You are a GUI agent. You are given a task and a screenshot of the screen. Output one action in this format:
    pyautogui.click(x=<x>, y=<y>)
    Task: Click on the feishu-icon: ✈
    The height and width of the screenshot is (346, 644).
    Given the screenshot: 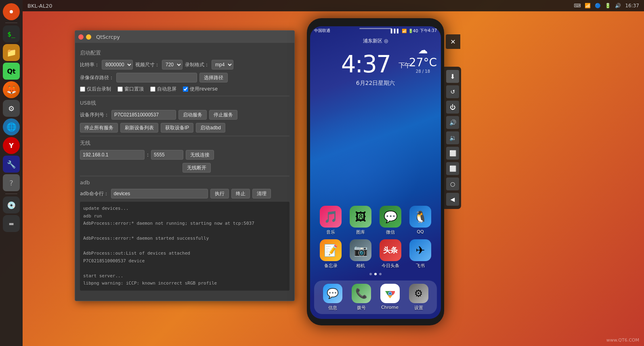 What is the action you would take?
    pyautogui.click(x=420, y=250)
    